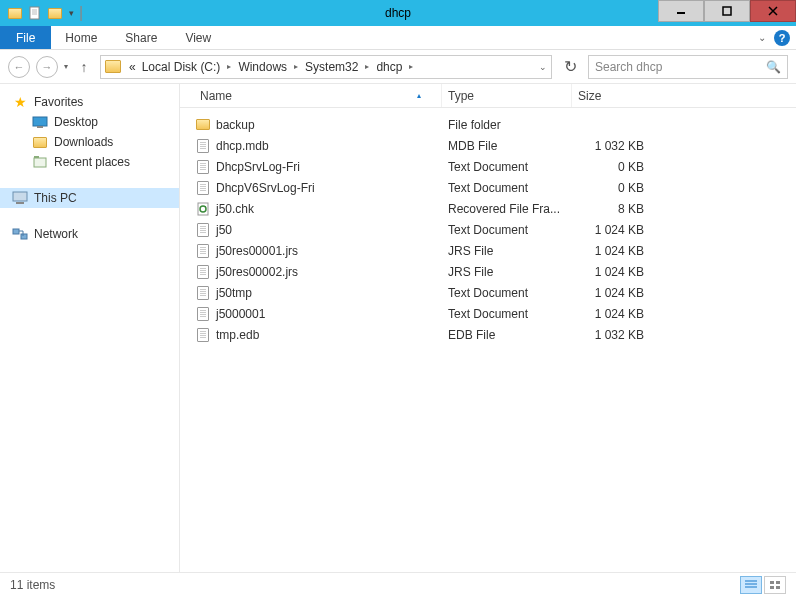 Image resolution: width=796 pixels, height=596 pixels. Describe the element at coordinates (35, 13) in the screenshot. I see `properties-icon` at that location.